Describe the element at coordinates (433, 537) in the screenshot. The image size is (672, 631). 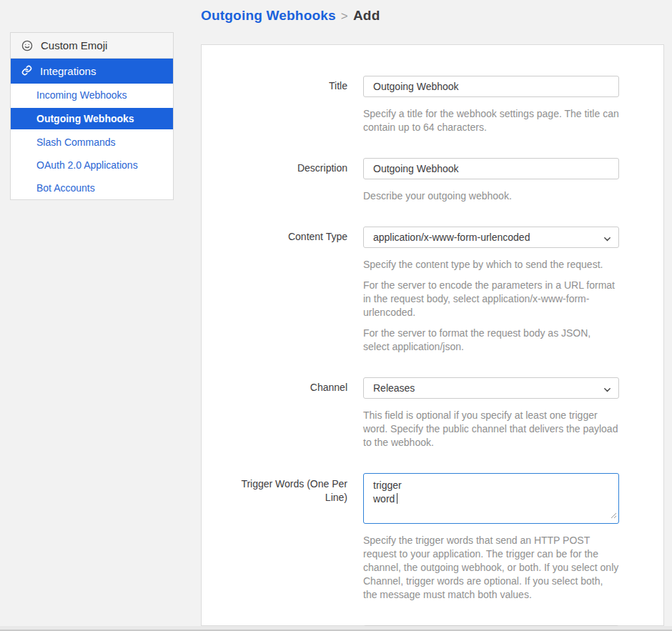
I see `trigger-words-row: Trigger Words (One Per Line) trigger wor…` at that location.